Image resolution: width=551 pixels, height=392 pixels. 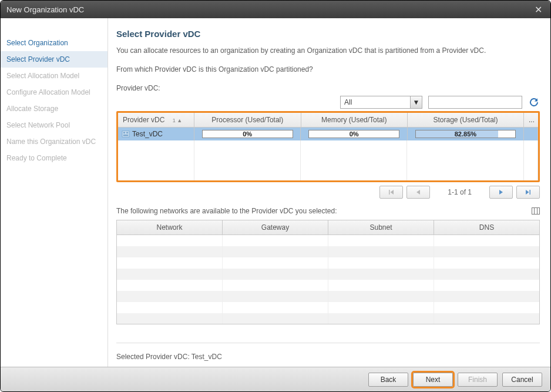 I want to click on pager-first-icon, so click(x=391, y=192).